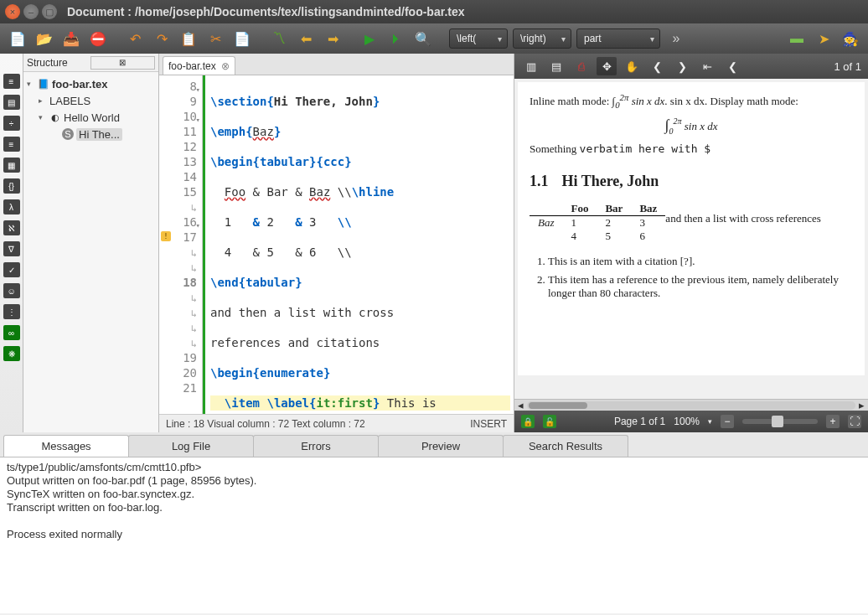 Image resolution: width=868 pixels, height=615 pixels. I want to click on strip-icon: ∇, so click(12, 249).